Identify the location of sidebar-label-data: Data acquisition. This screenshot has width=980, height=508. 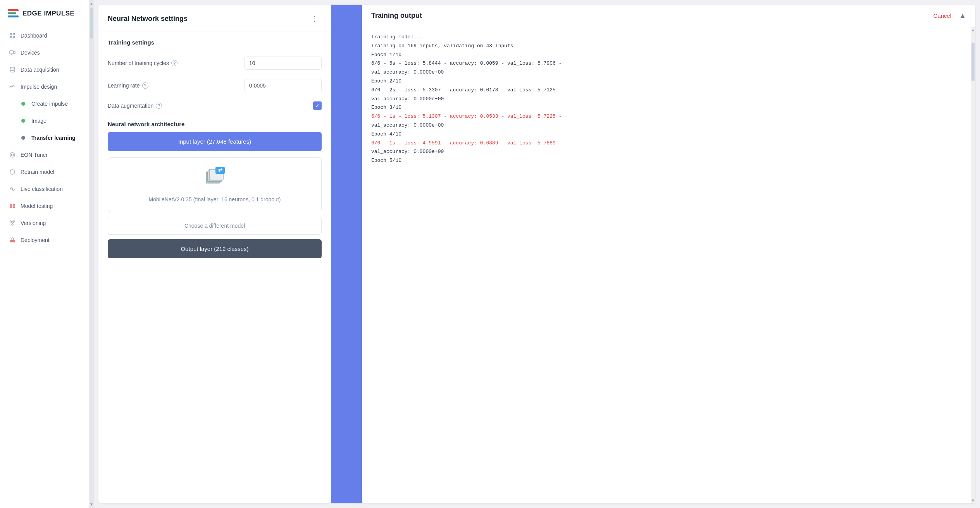
(40, 70).